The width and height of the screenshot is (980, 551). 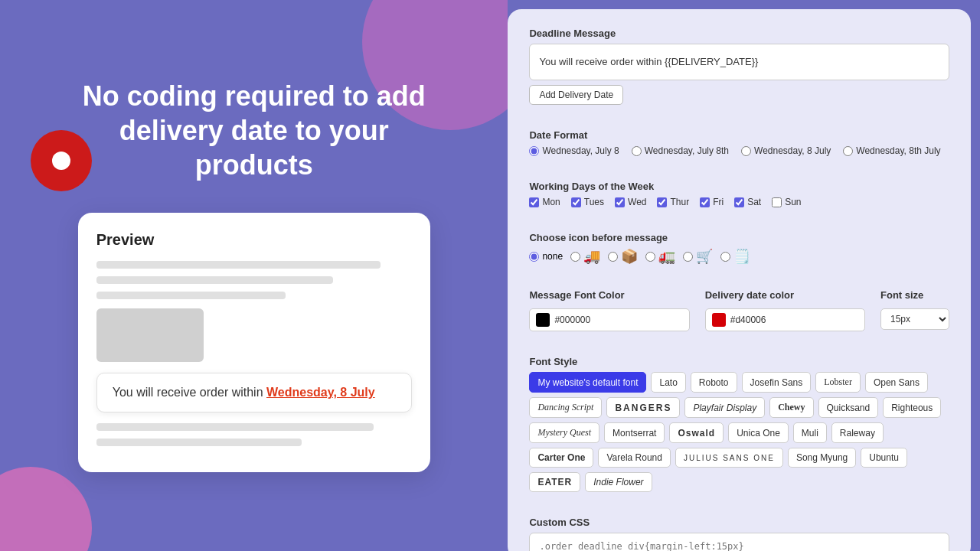 I want to click on deadline-message-label: Deadline Message, so click(x=740, y=34).